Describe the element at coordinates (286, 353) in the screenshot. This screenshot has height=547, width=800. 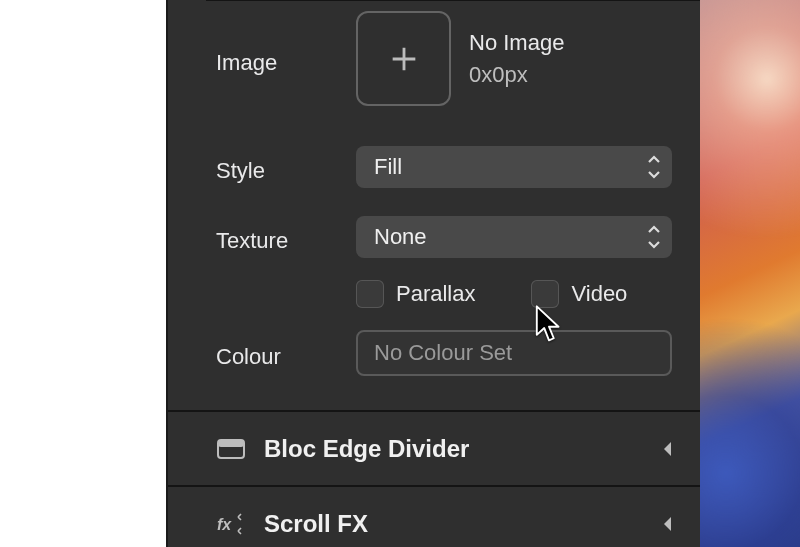
I see `colour-label: Colour` at that location.